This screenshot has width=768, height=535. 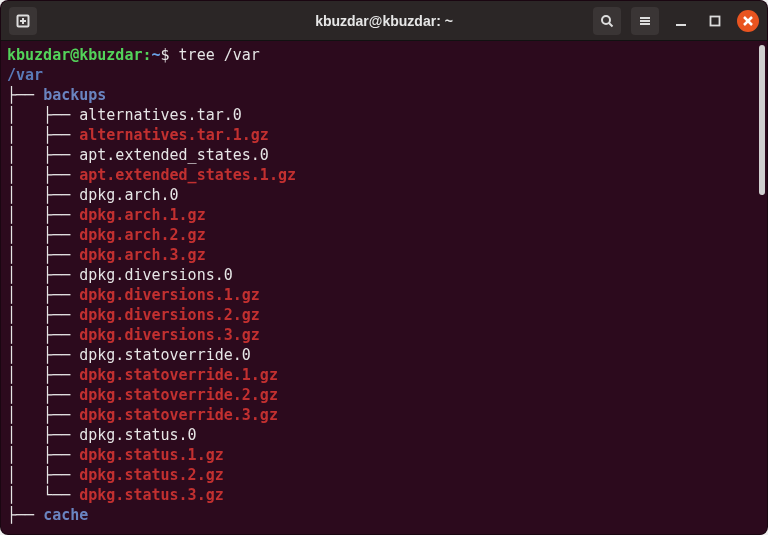 I want to click on file-name: dpkg.diversions.1.gz, so click(x=170, y=295).